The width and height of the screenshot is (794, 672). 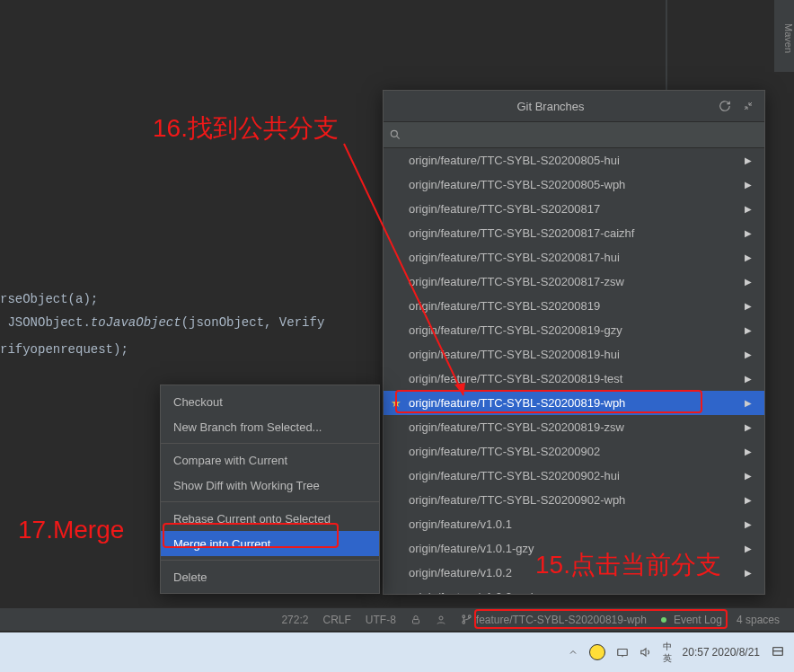 I want to click on branch-item: origin/feature/TTC-SYBL-S20200902-wph▶, so click(x=574, y=500).